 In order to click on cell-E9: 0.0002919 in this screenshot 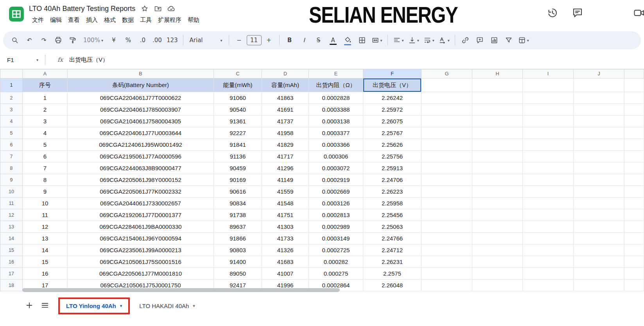, I will do `click(336, 180)`.